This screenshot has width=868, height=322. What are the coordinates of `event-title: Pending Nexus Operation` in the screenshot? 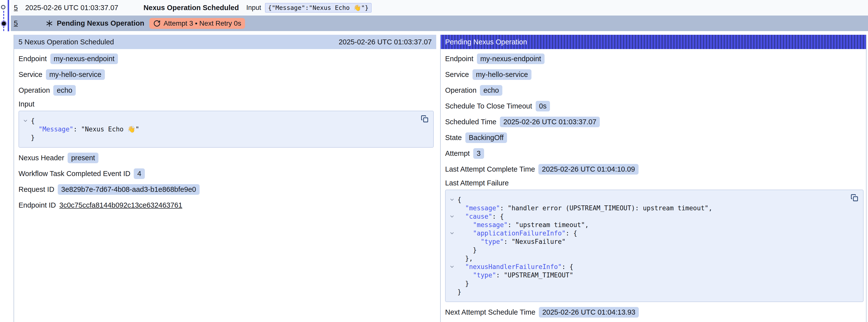 It's located at (100, 23).